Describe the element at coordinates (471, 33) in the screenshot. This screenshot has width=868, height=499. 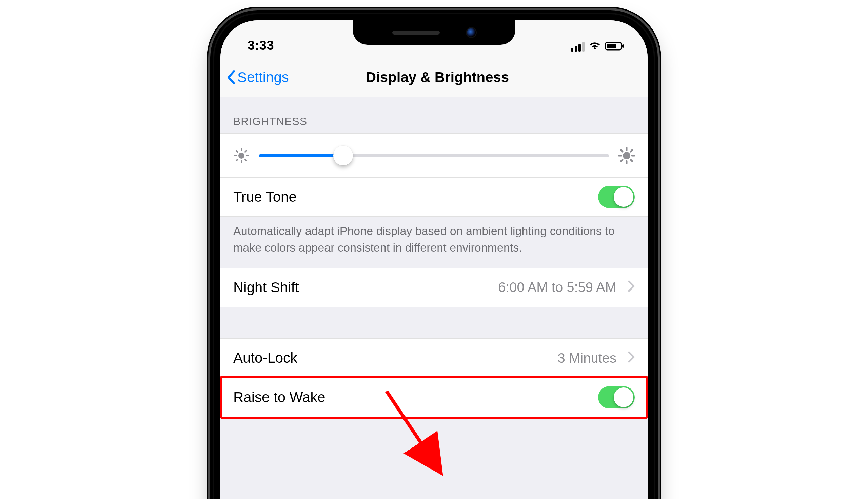
I see `front-camera` at that location.